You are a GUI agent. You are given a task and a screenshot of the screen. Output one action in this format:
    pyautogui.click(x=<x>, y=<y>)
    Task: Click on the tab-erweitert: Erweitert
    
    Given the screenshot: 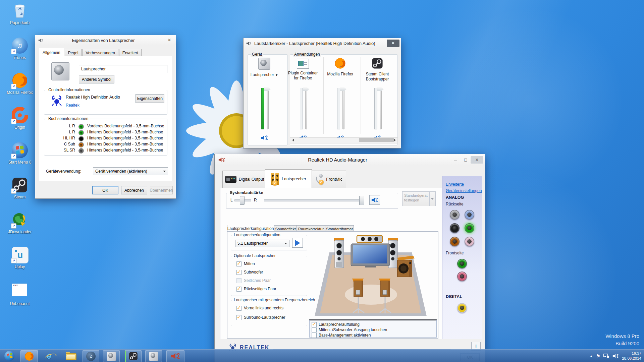 What is the action you would take?
    pyautogui.click(x=130, y=53)
    